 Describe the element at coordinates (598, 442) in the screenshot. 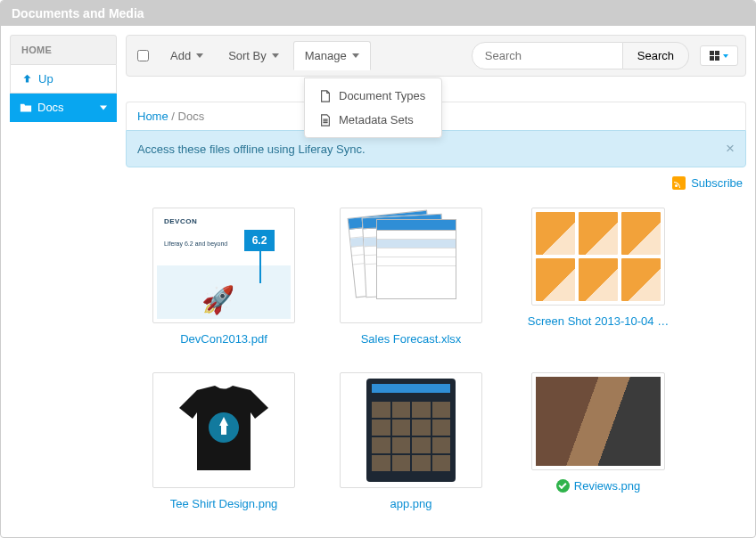

I see `file-card: Reviews.png` at that location.